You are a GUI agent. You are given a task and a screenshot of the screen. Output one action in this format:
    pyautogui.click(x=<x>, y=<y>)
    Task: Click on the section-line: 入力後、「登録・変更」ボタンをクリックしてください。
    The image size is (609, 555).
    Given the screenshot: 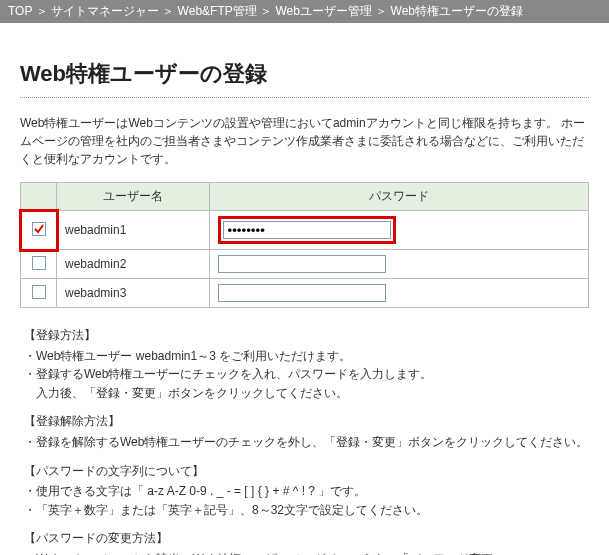 What is the action you would take?
    pyautogui.click(x=306, y=394)
    